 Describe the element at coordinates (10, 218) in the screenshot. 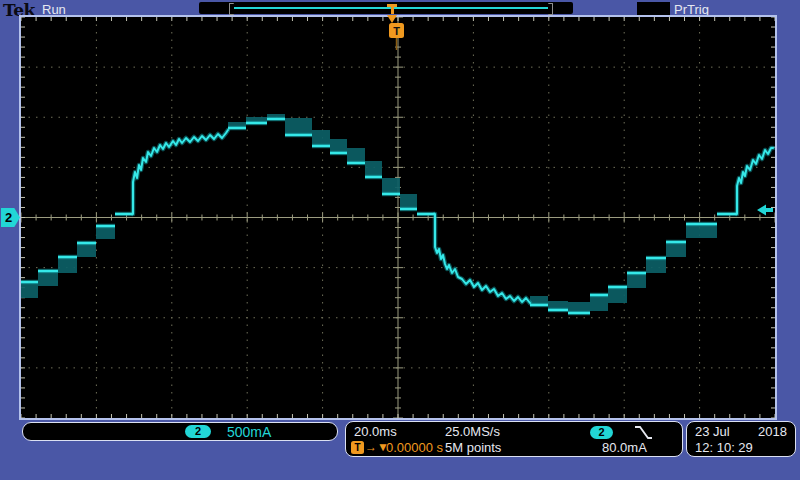

I see `channel2-ground-marker: 2` at that location.